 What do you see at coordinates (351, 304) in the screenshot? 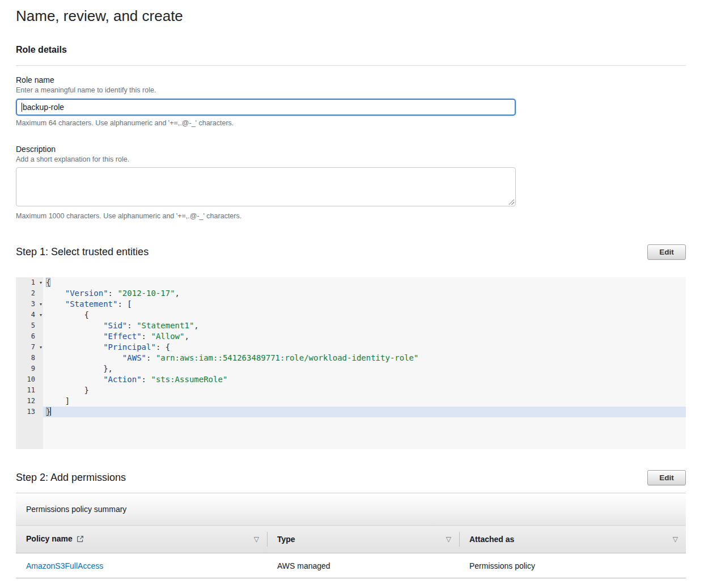
I see `editor-line: 3▾ "Statement": [` at bounding box center [351, 304].